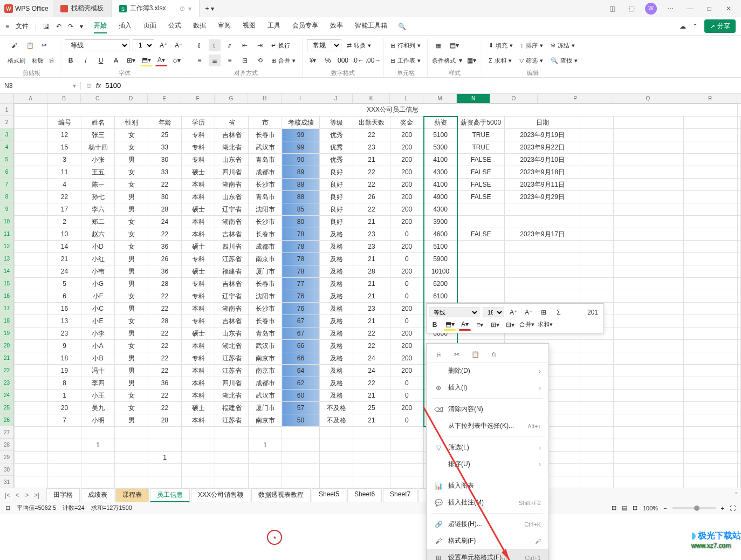 This screenshot has width=741, height=560. Describe the element at coordinates (98, 495) in the screenshot. I see `sheet-tab: 成绩表` at that location.